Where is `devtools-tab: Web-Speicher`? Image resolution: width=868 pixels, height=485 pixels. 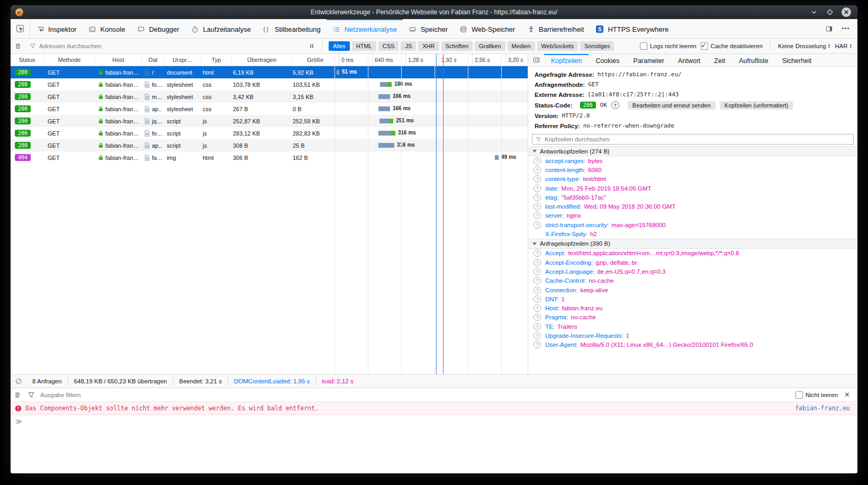 devtools-tab: Web-Speicher is located at coordinates (487, 29).